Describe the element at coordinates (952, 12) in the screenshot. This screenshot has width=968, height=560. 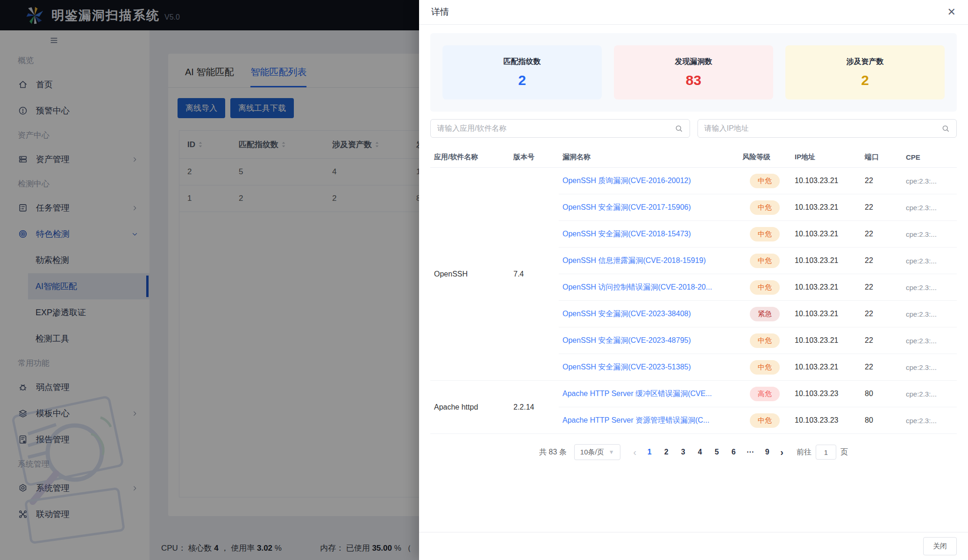
I see `close-icon: ✕` at that location.